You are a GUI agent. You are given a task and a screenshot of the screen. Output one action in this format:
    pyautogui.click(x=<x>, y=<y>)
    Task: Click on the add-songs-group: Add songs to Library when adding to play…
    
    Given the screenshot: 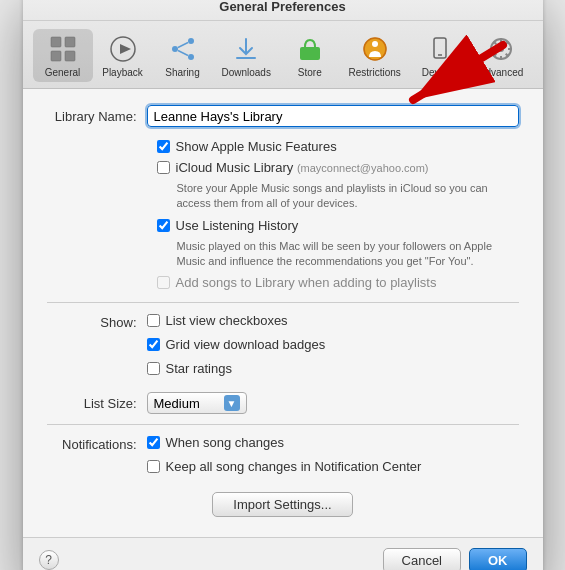 What is the action you would take?
    pyautogui.click(x=338, y=284)
    